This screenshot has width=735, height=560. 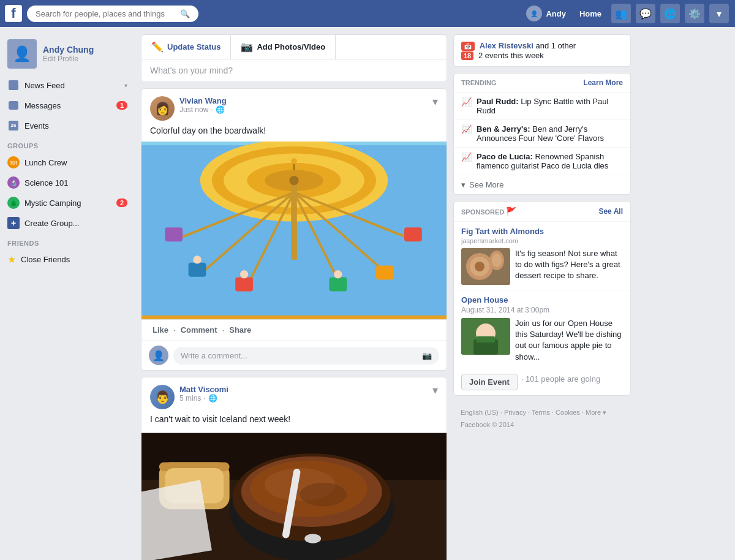 What do you see at coordinates (511, 211) in the screenshot?
I see `flag-icon: 🚩` at bounding box center [511, 211].